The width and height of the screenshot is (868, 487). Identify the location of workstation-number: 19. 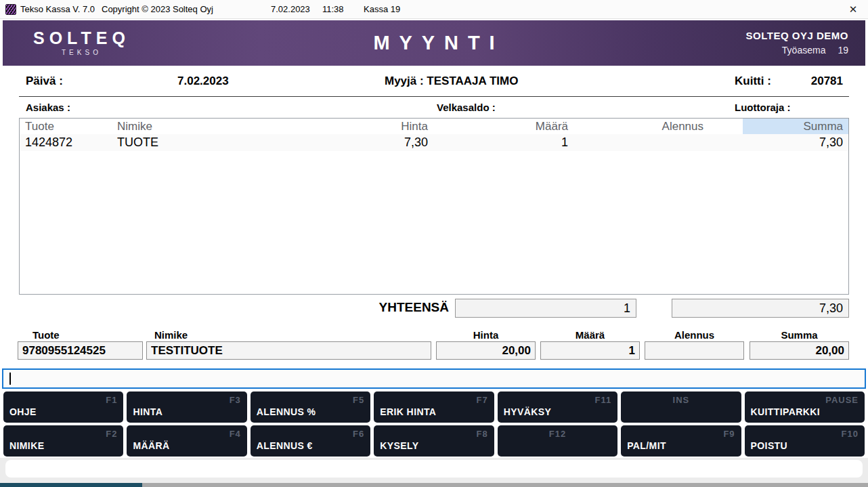
(843, 50).